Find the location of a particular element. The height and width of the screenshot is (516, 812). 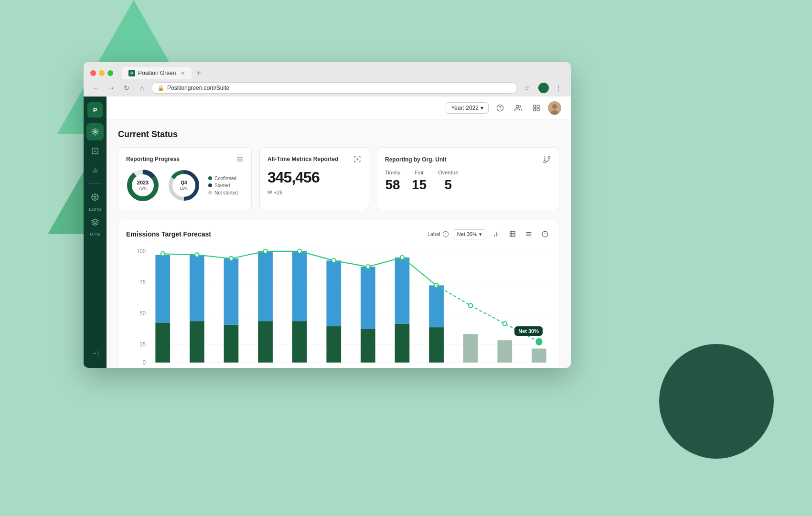

user-avatar is located at coordinates (555, 108).